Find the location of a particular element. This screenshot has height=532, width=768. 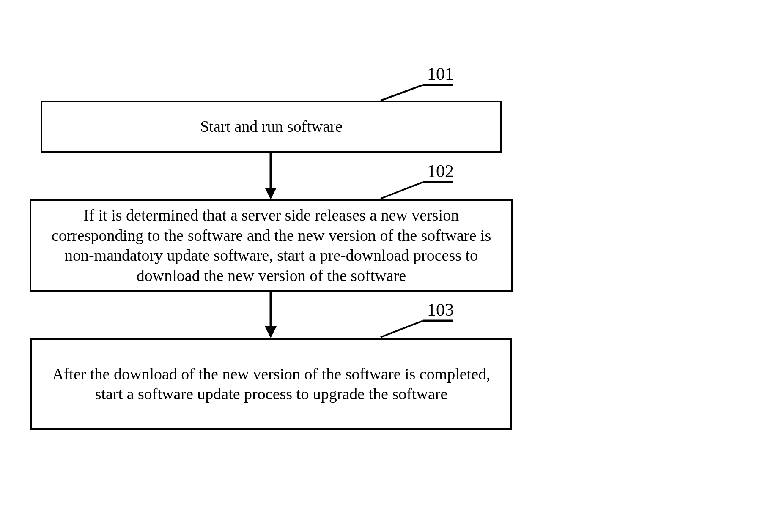

flow-step-2-text: If it is determined that a server side r… is located at coordinates (272, 246).